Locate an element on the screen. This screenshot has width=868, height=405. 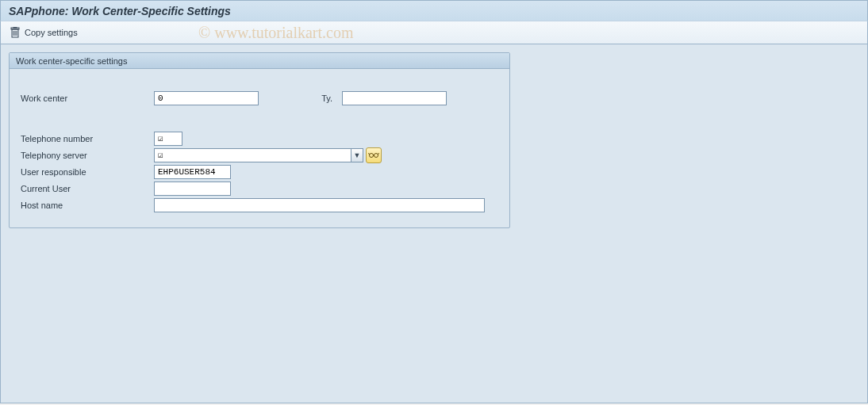
row-current-user: Current User is located at coordinates (259, 189).